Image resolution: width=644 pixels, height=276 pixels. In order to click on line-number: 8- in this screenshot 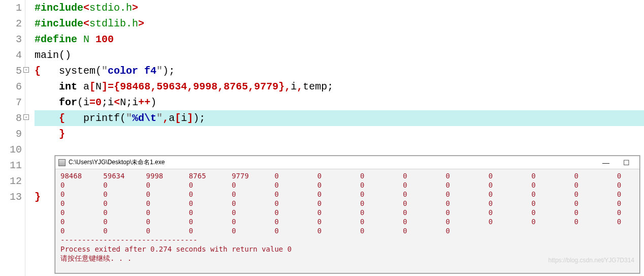, I will do `click(11, 118)`.